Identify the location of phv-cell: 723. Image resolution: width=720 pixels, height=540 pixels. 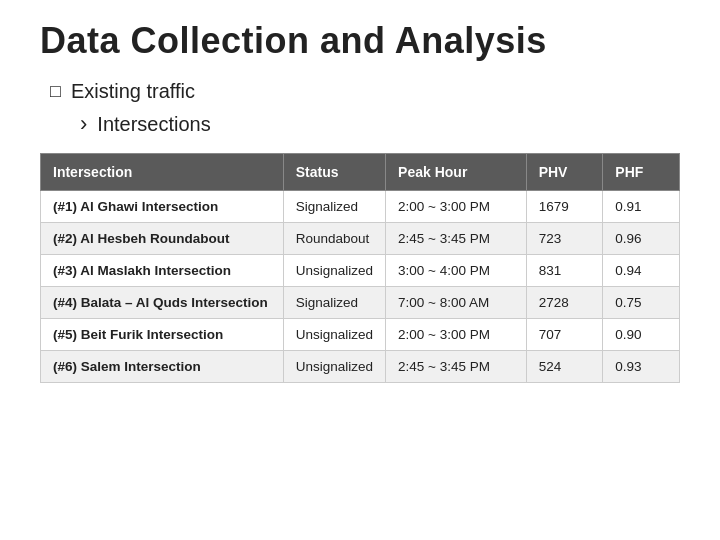
(564, 239).